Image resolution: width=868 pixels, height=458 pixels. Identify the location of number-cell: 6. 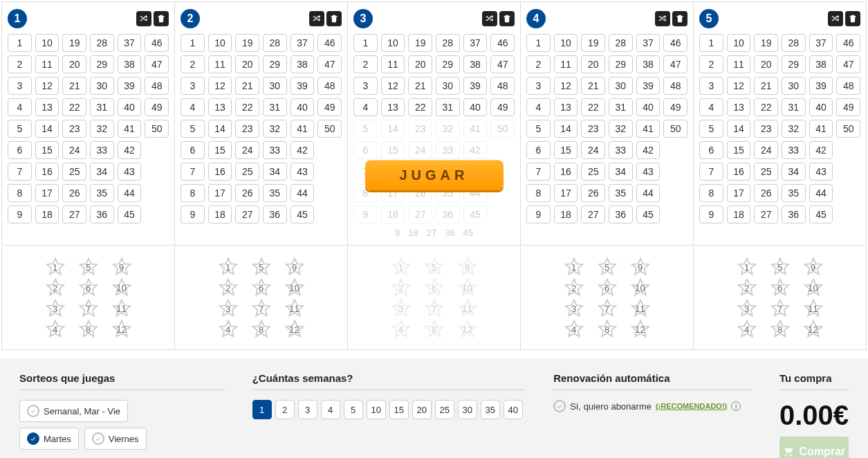
(192, 150).